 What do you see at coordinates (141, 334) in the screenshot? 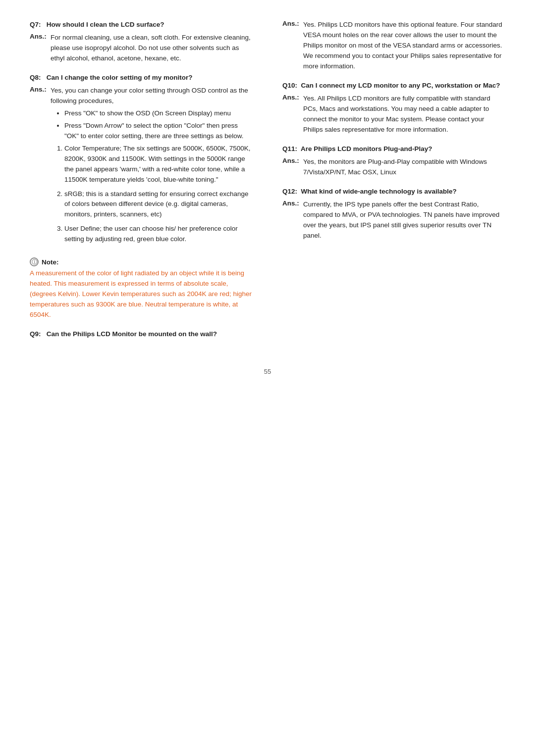
I see `q9-block: Q9: Can the Philips LCD Monitor be mount…` at bounding box center [141, 334].